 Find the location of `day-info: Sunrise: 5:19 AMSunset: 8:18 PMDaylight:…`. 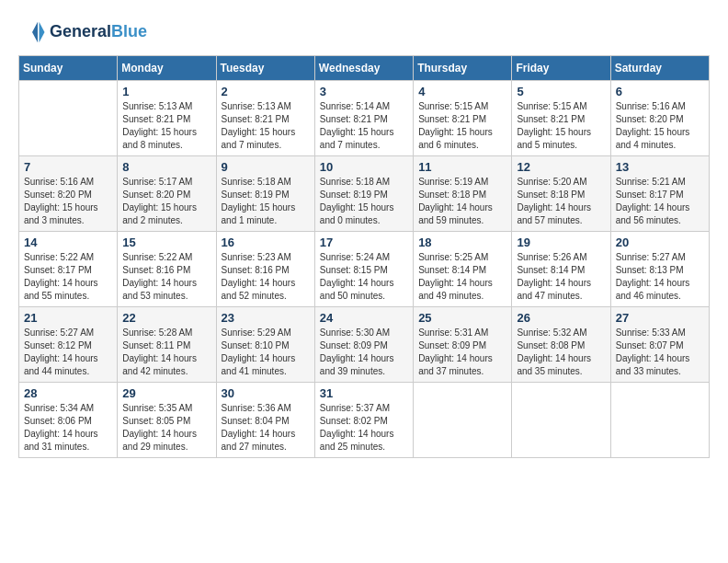

day-info: Sunrise: 5:19 AMSunset: 8:18 PMDaylight:… is located at coordinates (462, 201).